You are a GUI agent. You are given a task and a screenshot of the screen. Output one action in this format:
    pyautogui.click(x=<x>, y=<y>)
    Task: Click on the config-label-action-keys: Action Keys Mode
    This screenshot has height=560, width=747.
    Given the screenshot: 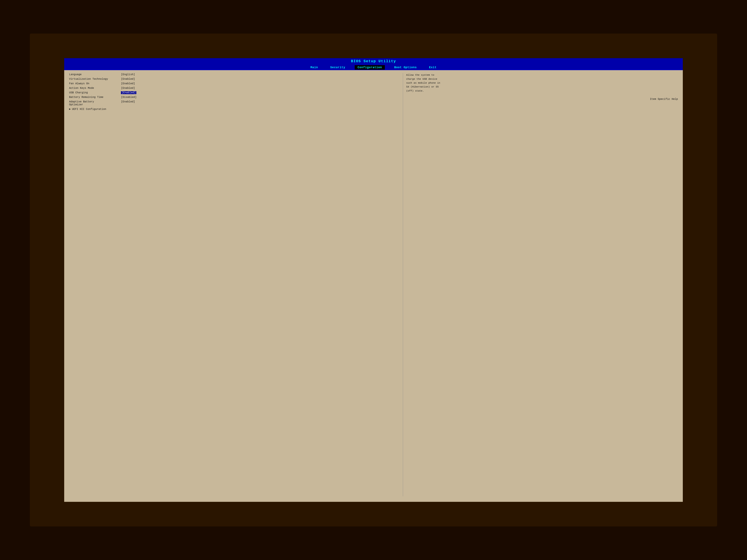 What is the action you would take?
    pyautogui.click(x=95, y=88)
    